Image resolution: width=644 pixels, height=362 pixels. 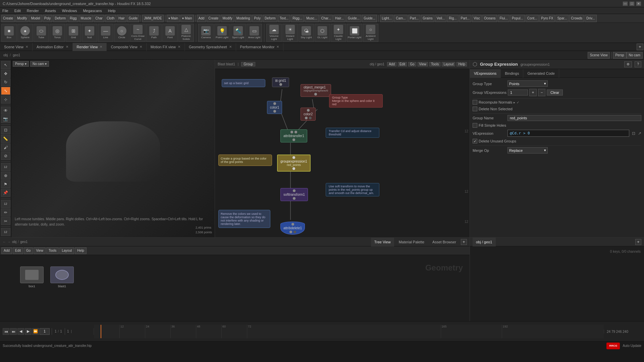 What do you see at coordinates (370, 18) in the screenshot?
I see `tb-guide4: Guide...` at bounding box center [370, 18].